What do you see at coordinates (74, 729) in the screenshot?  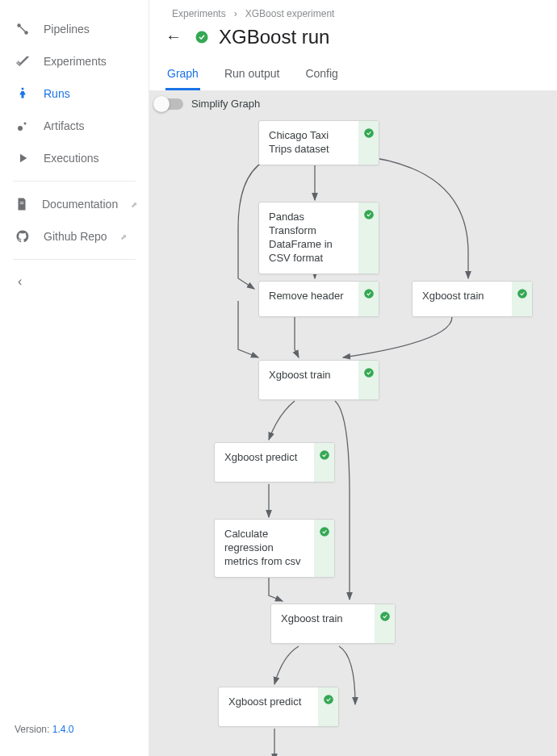 I see `version-label: Version: 1.4.0` at bounding box center [74, 729].